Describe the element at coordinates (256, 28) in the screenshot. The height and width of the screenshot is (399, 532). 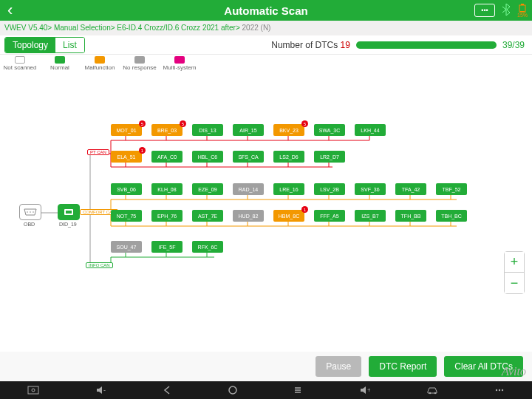
I see `breadcrumb-current: 2022 (N)` at that location.